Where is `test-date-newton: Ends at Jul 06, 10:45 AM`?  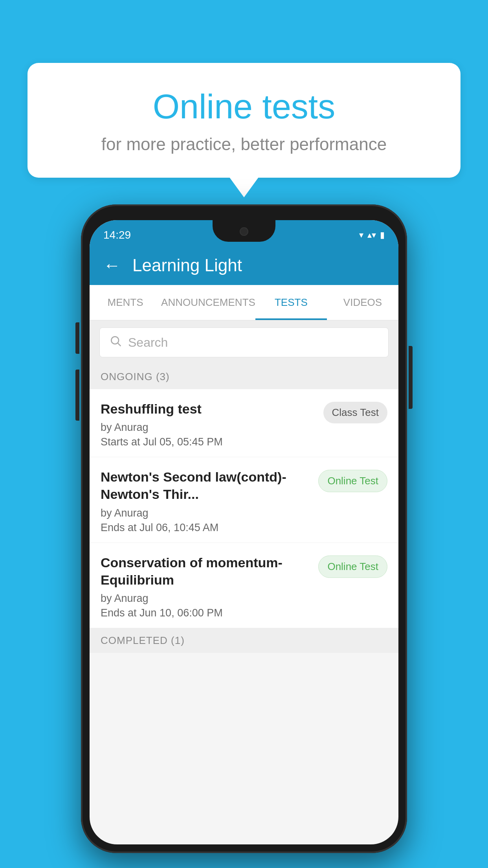 test-date-newton: Ends at Jul 06, 10:45 AM is located at coordinates (205, 528).